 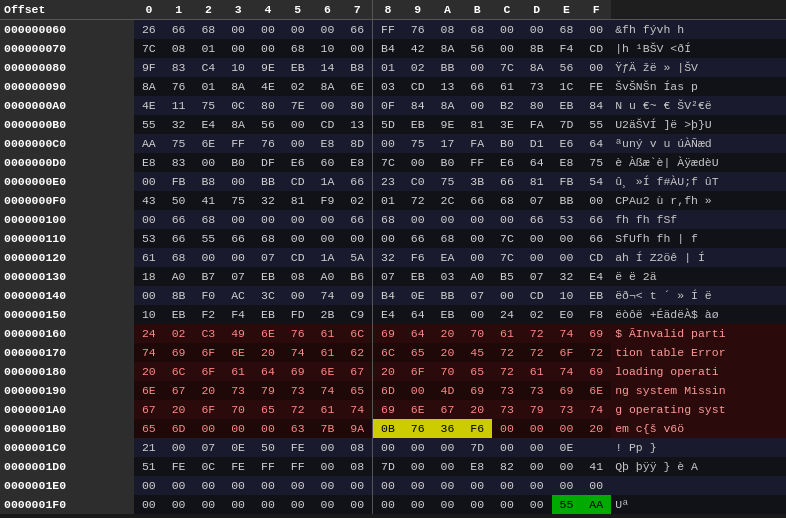 I want to click on hex-cell: 17, so click(x=448, y=144).